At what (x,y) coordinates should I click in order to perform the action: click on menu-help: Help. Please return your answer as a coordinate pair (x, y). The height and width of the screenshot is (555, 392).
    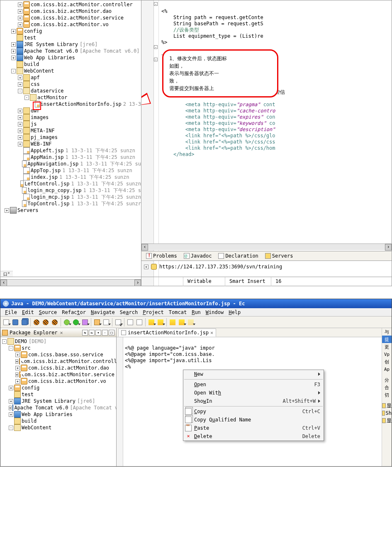
    Looking at the image, I should click on (235, 312).